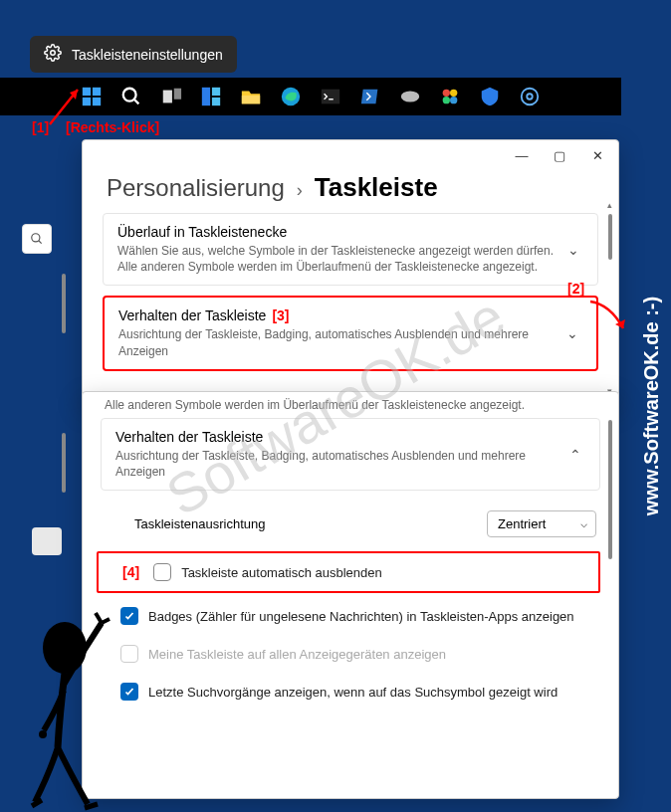 This screenshot has height=812, width=671. Describe the element at coordinates (350, 523) in the screenshot. I see `alignment-row: Taskleistenausrichtung Zentriert` at that location.